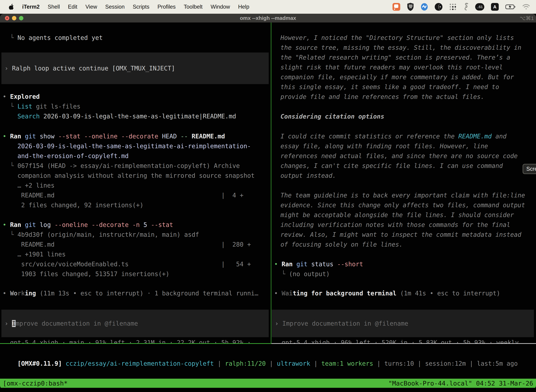  What do you see at coordinates (245, 364) in the screenshot?
I see `omx-ralph-counter: ralph:11/20` at bounding box center [245, 364].